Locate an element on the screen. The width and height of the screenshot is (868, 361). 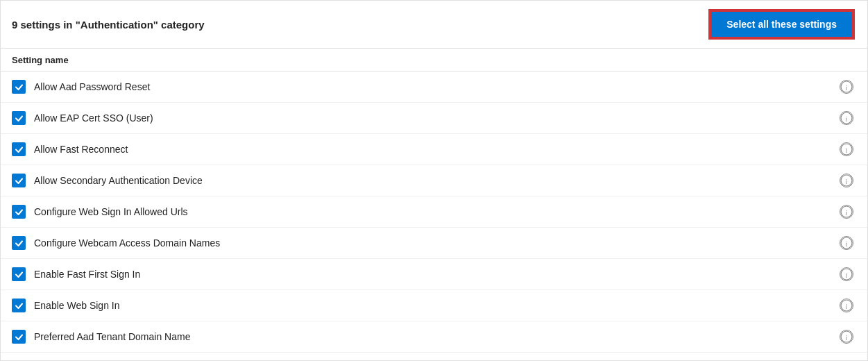
setting-name-column-header: Setting name is located at coordinates (40, 60).